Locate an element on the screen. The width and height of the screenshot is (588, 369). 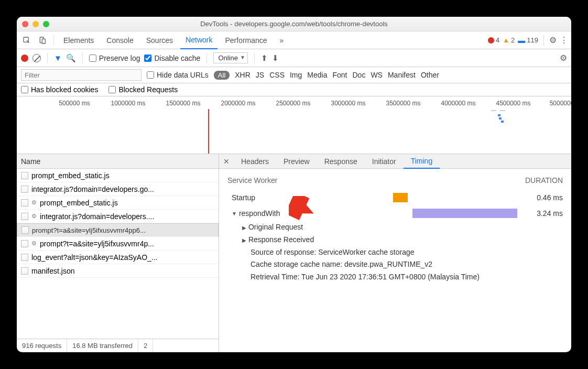
filter-type-media: Media is located at coordinates (317, 75).